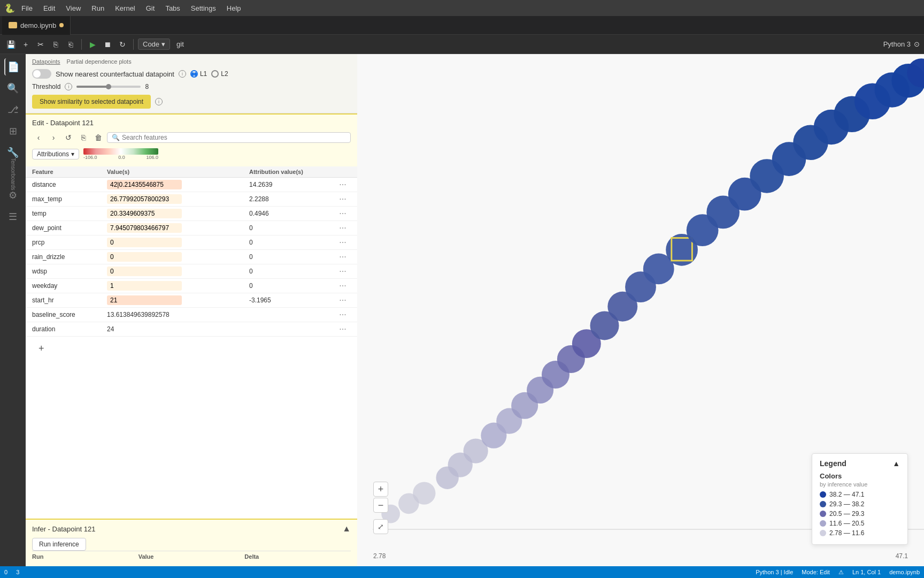 This screenshot has height=578, width=924. What do you see at coordinates (13, 217) in the screenshot?
I see `activity-pages: ☰` at bounding box center [13, 217].